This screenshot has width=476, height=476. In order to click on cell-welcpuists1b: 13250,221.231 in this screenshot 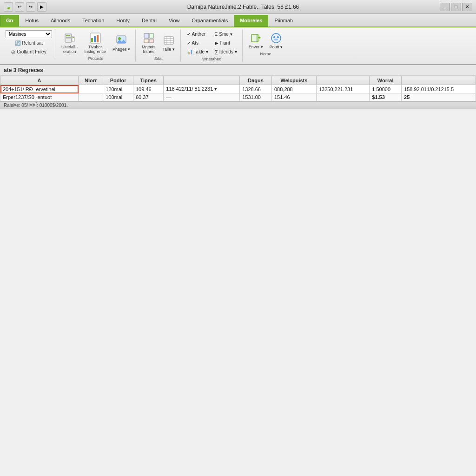, I will do `click(343, 89)`.